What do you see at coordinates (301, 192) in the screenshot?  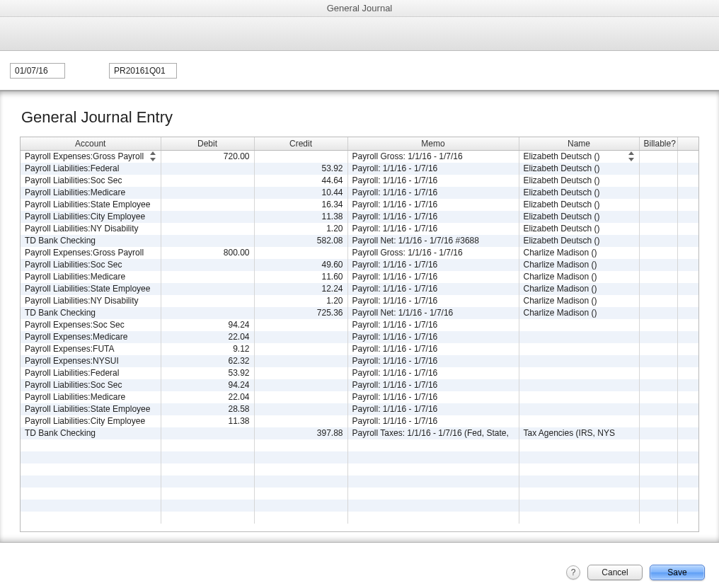 I see `cell-credit: 10.44` at bounding box center [301, 192].